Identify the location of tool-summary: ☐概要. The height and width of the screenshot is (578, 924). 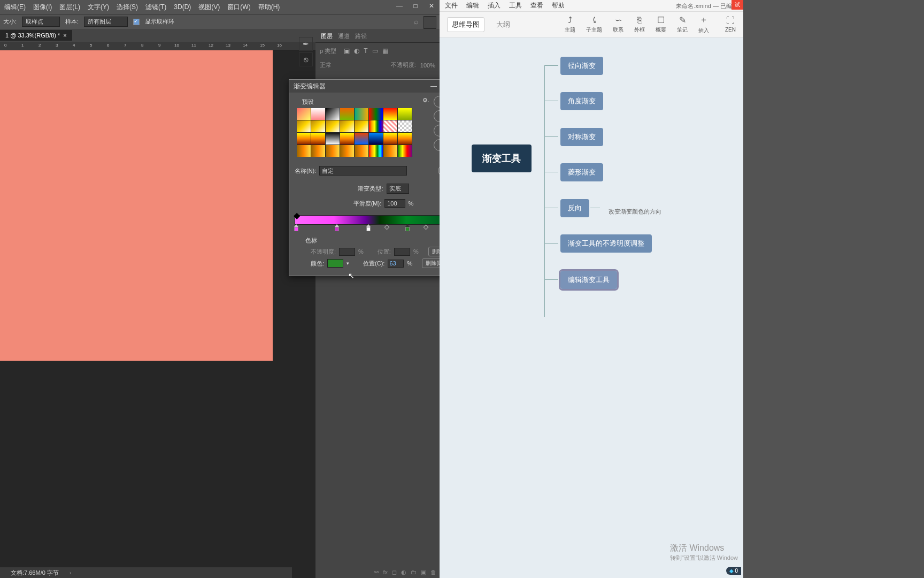
(661, 25).